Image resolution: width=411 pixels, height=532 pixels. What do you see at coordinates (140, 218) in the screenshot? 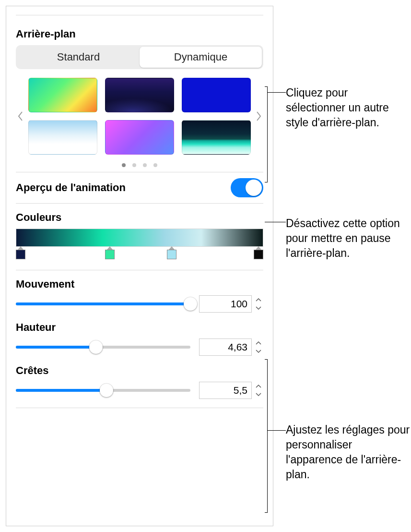
I see `colors-label: Couleurs` at bounding box center [140, 218].